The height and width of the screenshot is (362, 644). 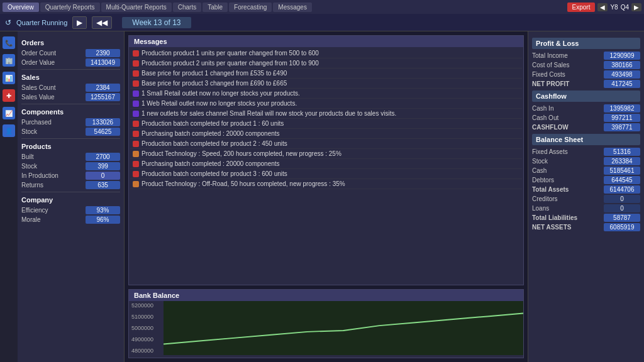 What do you see at coordinates (103, 132) in the screenshot?
I see `stock-value: 54625` at bounding box center [103, 132].